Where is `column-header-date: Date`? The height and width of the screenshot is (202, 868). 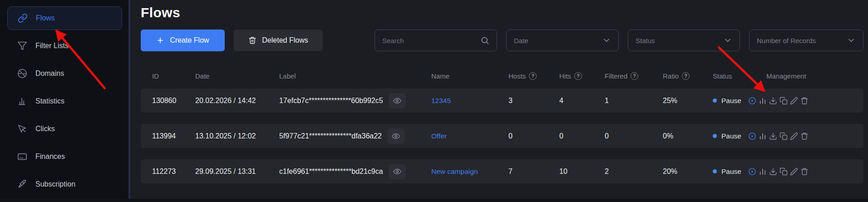 column-header-date: Date is located at coordinates (237, 76).